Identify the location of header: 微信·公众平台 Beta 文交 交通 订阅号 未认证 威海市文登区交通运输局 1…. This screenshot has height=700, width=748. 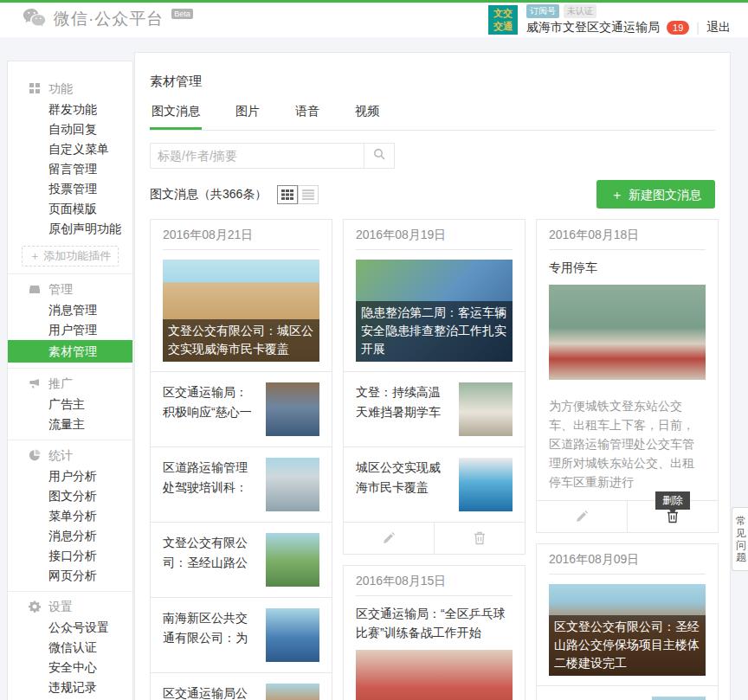
(374, 20).